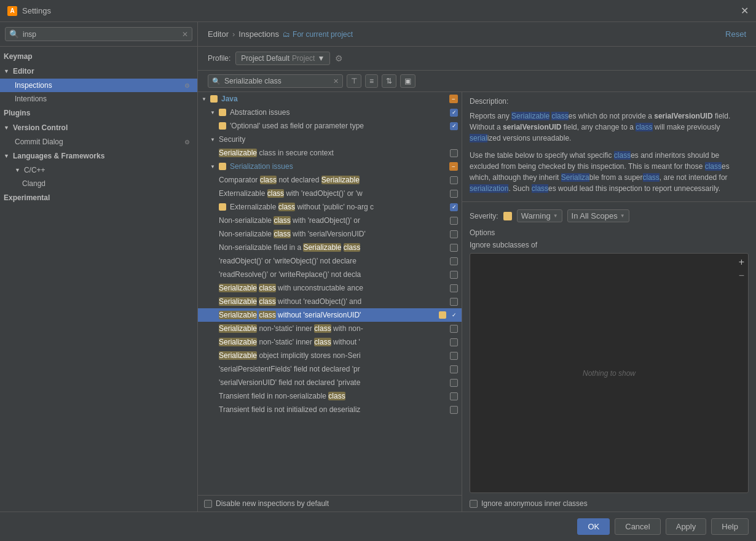 The image size is (756, 541). Describe the element at coordinates (454, 113) in the screenshot. I see `abstraction-checkbox: ✓` at that location.